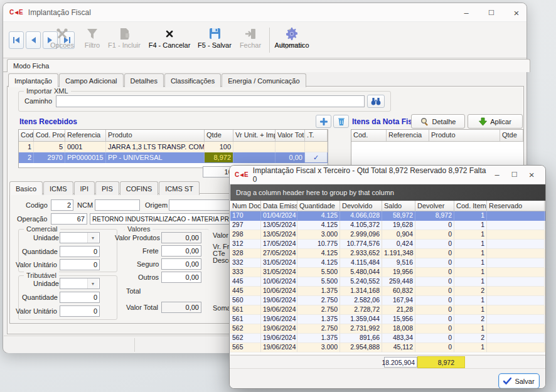 The image size is (556, 392). What do you see at coordinates (193, 80) in the screenshot?
I see `tab-classifica-es: Classificações` at bounding box center [193, 80].